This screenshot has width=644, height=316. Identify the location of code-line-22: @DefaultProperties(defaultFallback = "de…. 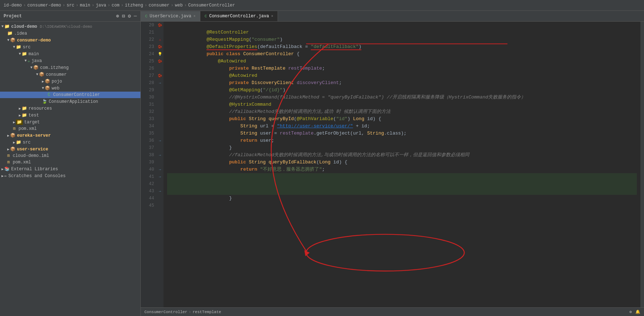
(402, 40).